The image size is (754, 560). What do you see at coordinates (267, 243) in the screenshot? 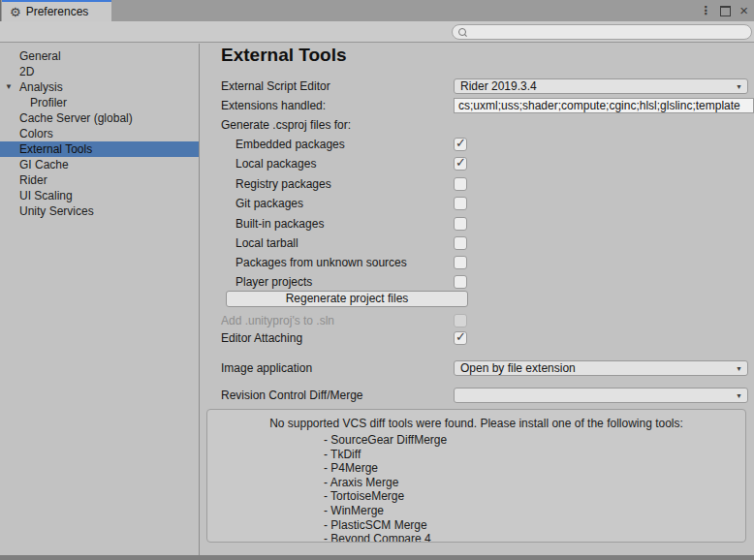
I see `local-tarball-label: Local tarball` at bounding box center [267, 243].